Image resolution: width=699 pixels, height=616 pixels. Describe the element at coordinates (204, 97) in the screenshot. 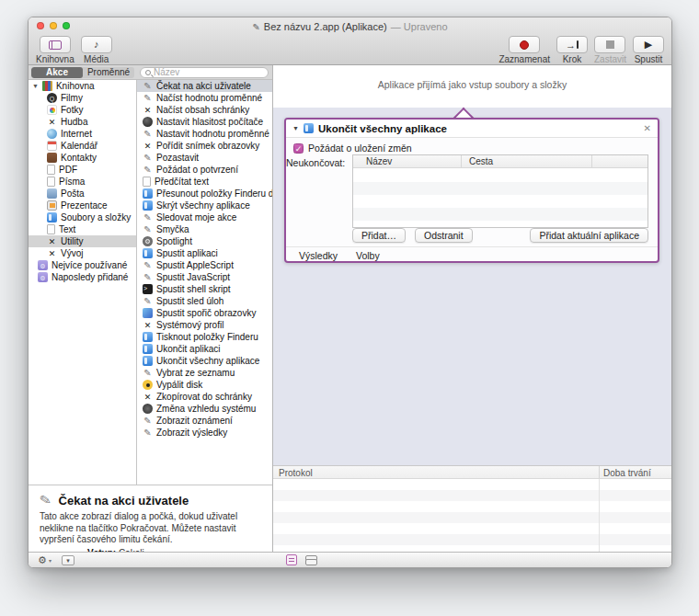

I see `action-list-item: Načíst hodnotu proměnné` at that location.